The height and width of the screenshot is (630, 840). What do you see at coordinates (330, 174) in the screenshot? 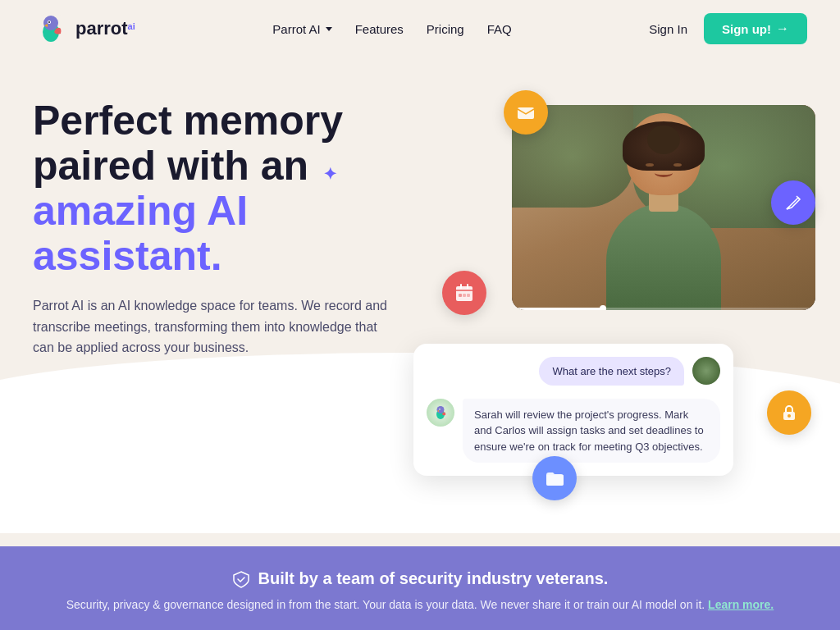
I see `sparkle-icon: ✦` at bounding box center [330, 174].